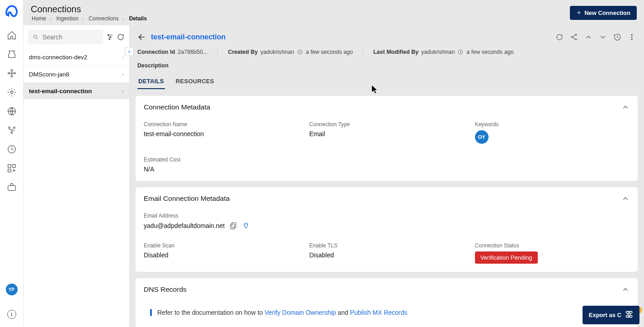 The image size is (644, 327). What do you see at coordinates (142, 37) in the screenshot?
I see `back-arrow-icon` at bounding box center [142, 37].